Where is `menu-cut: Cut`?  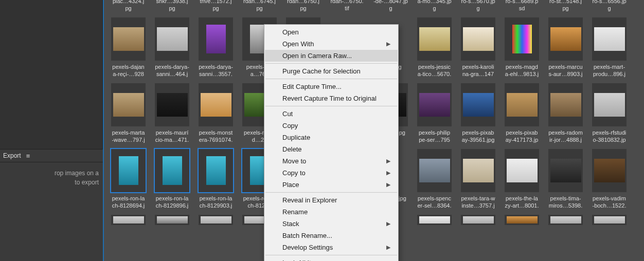 menu-cut: Cut is located at coordinates (331, 114).